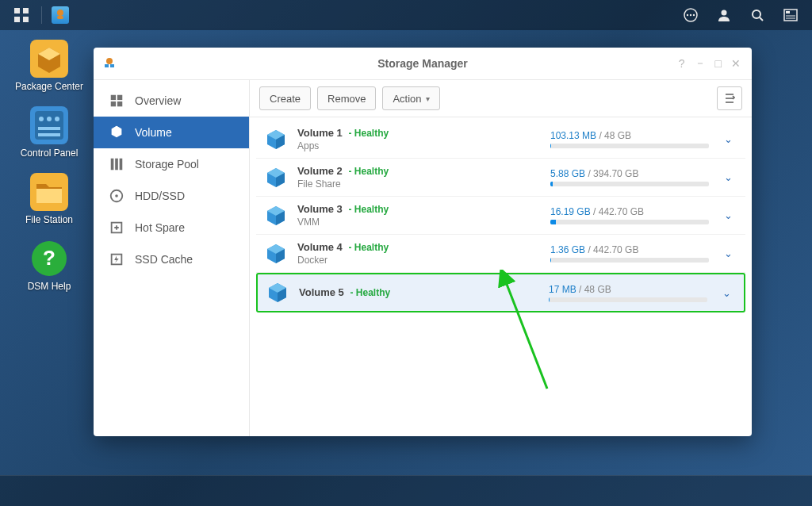 The width and height of the screenshot is (812, 506). What do you see at coordinates (49, 192) in the screenshot?
I see `app-icon` at bounding box center [49, 192].